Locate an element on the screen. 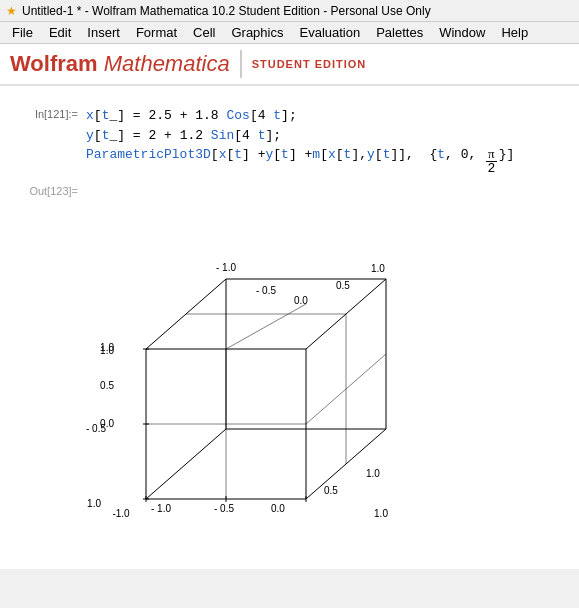 The height and width of the screenshot is (608, 579). student-edition-label: STUDENT EDITION is located at coordinates (310, 64).